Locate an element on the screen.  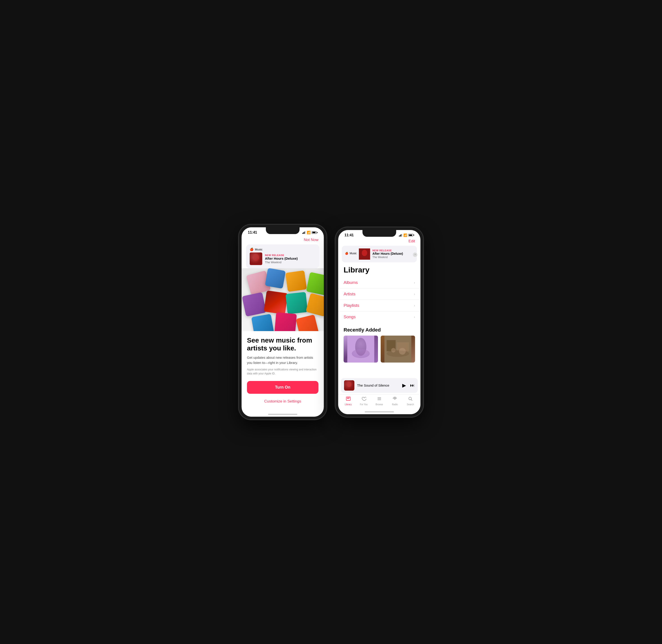
search-tab-icon is located at coordinates (410, 399).